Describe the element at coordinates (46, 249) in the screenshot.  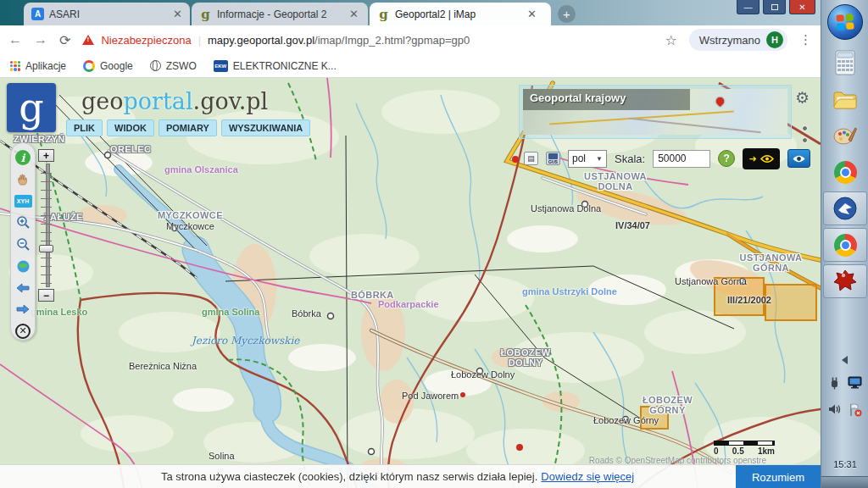
I see `zoom-slider-handle` at that location.